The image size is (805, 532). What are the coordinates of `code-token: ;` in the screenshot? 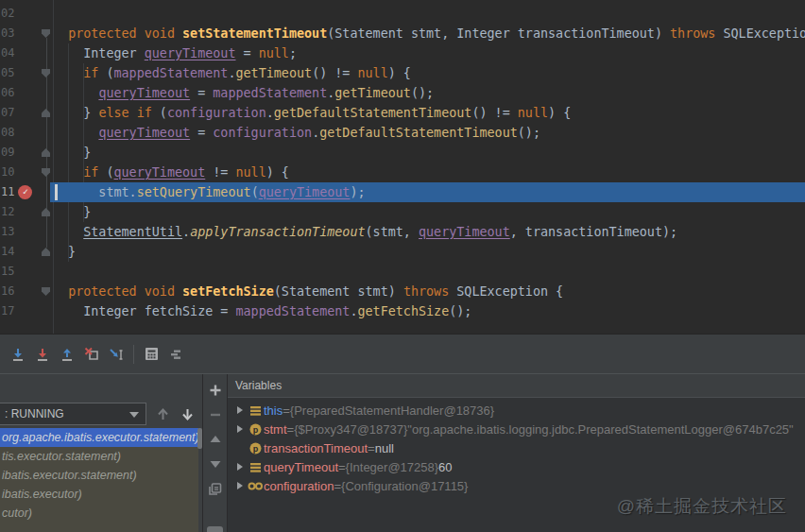 It's located at (293, 53).